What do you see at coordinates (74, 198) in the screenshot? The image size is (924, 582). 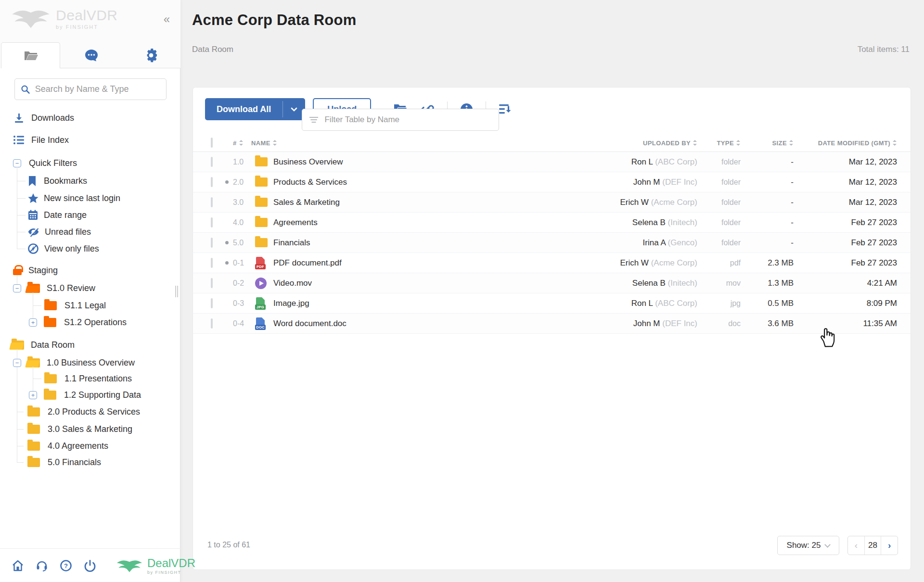 I see `sidebar-item-new-since-login: New since last login` at bounding box center [74, 198].